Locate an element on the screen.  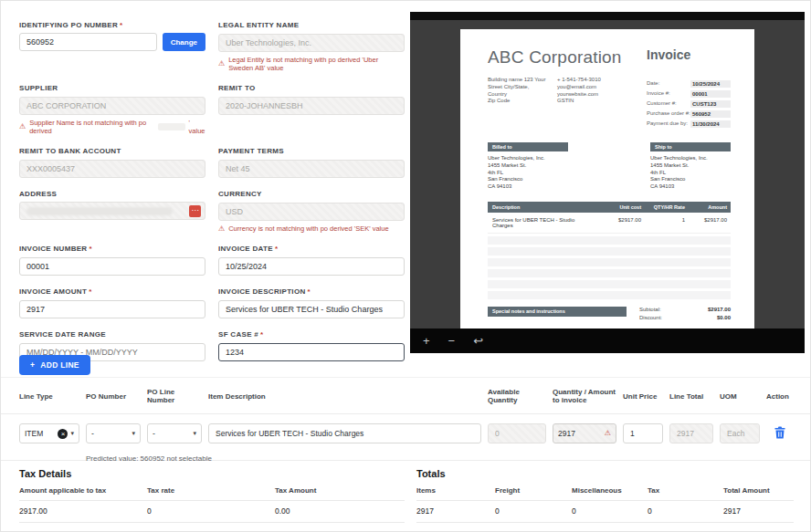
totals-section: Totals Items Freight Miscellaneous Tax T… is located at coordinates (605, 495).